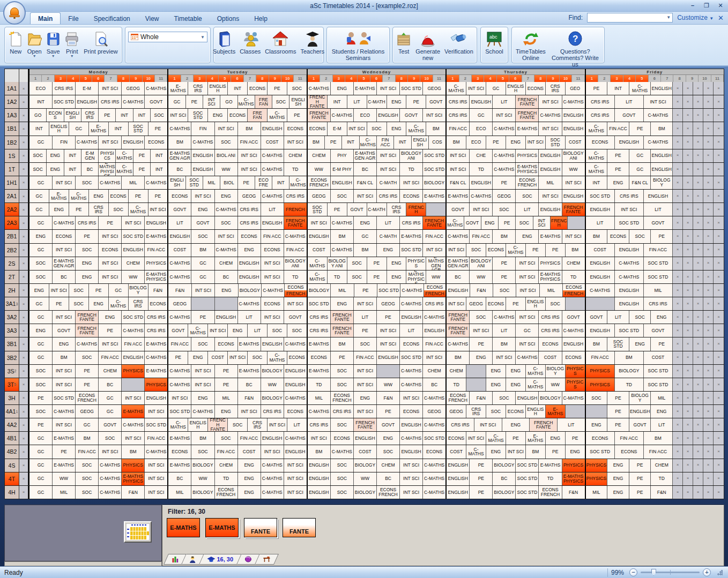  I want to click on minimize-button: –, so click(693, 5).